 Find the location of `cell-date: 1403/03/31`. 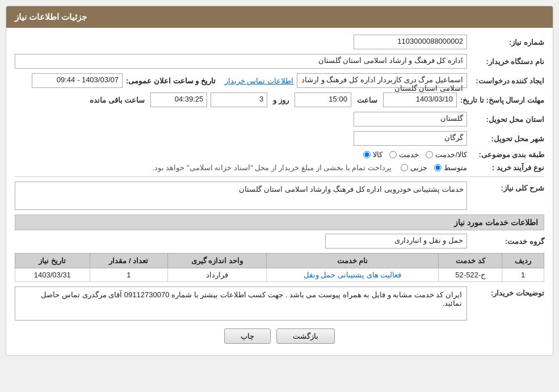

cell-date: 1403/03/31 is located at coordinates (53, 275).